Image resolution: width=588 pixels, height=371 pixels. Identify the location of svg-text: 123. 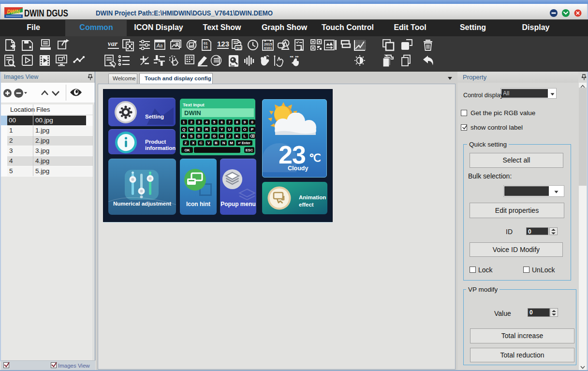
(223, 44).